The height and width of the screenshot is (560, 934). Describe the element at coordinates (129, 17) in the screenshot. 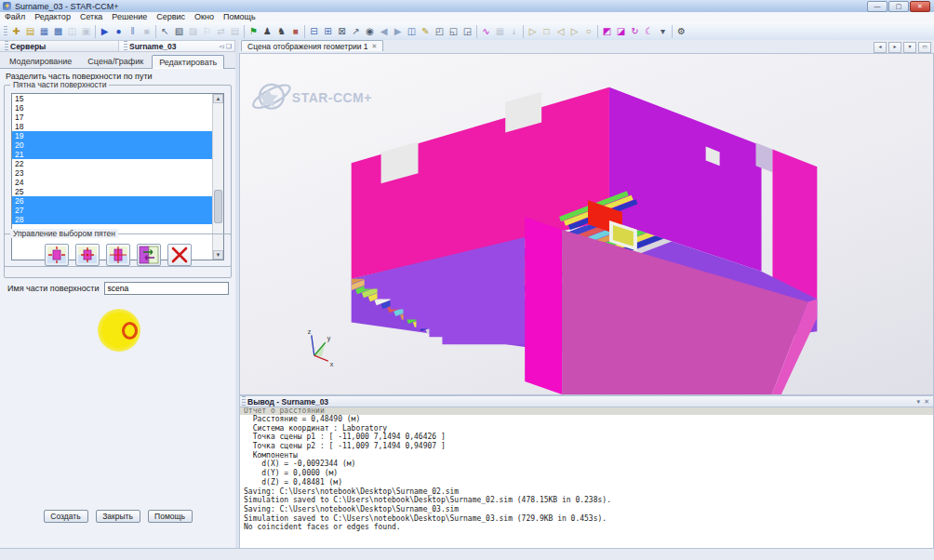

I see `menu-Решение: Решение` at that location.